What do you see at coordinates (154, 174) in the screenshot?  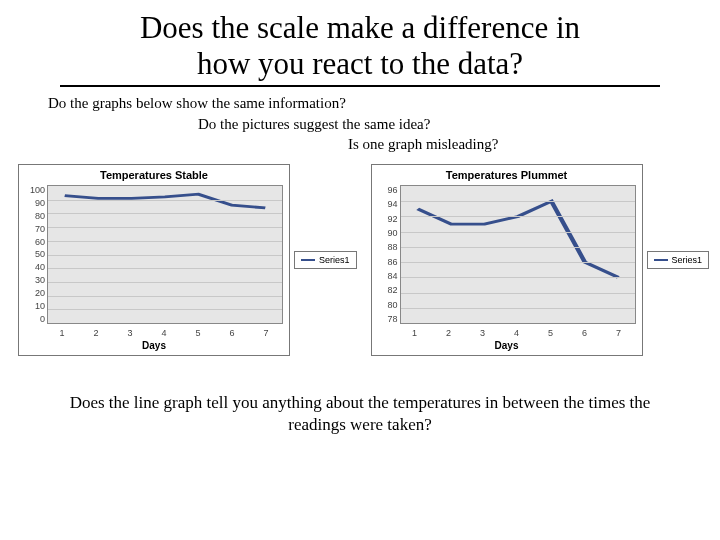 I see `chart-left-title: Temperatures Stable` at bounding box center [154, 174].